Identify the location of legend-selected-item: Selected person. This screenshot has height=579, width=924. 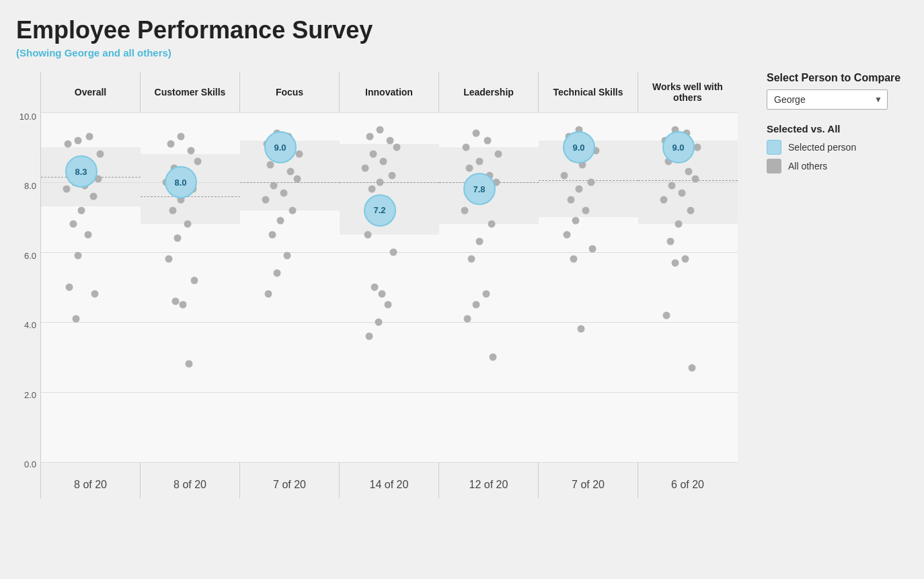
(841, 147).